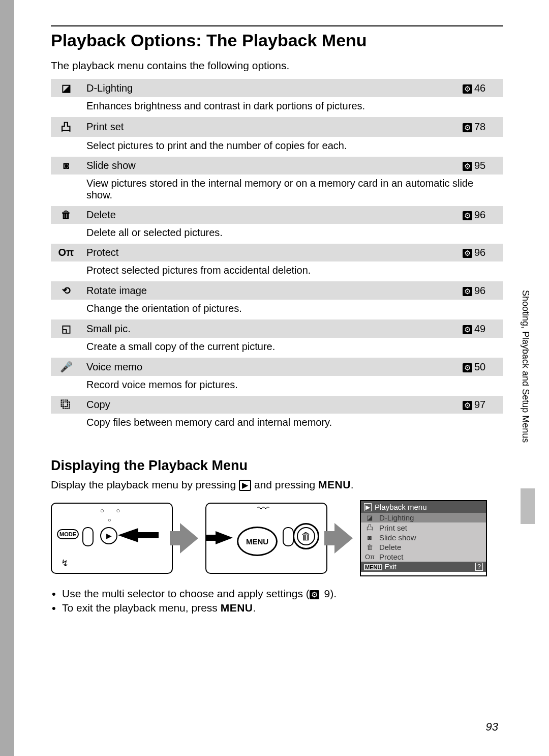  Describe the element at coordinates (370, 528) in the screenshot. I see `screen-item-icon: 凸` at that location.